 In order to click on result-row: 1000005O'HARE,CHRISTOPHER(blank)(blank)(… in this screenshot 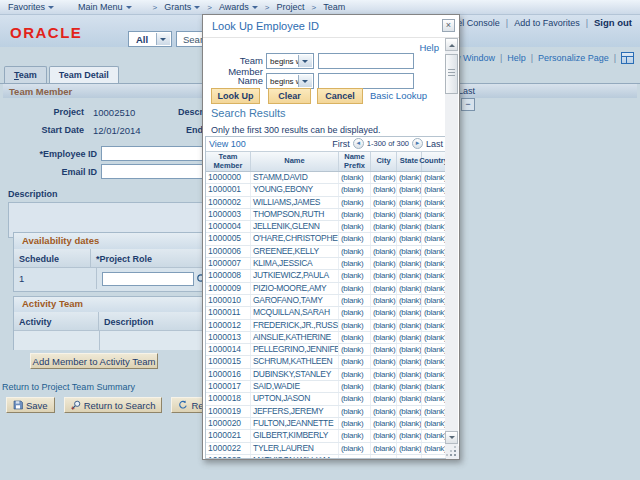, I will do `click(326, 239)`.